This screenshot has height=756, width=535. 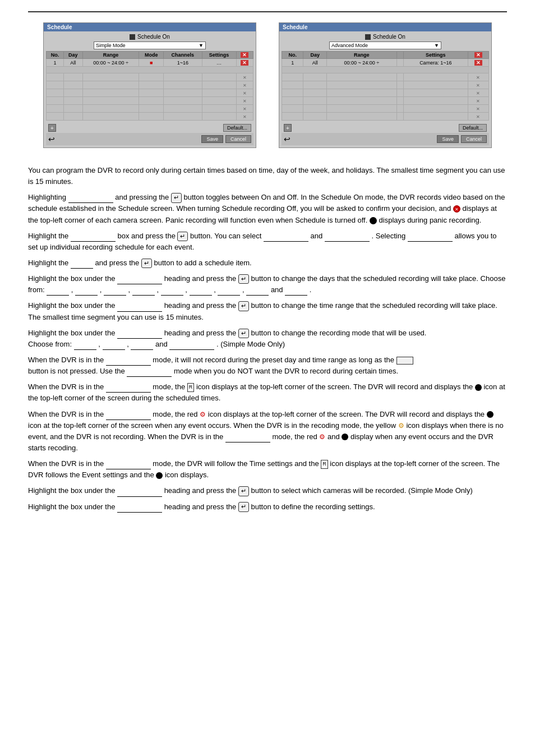 What do you see at coordinates (150, 27) in the screenshot?
I see `left-screen-title: Schedule` at bounding box center [150, 27].